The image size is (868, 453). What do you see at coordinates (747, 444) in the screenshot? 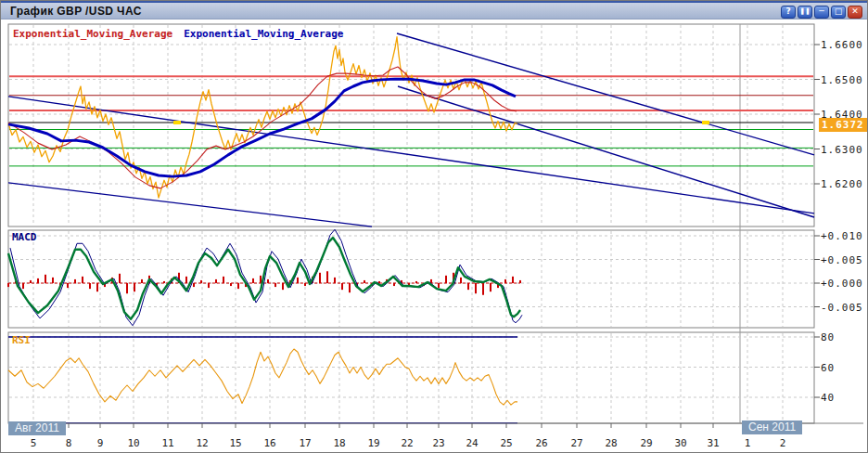
I see `day-label: 1` at bounding box center [747, 444].